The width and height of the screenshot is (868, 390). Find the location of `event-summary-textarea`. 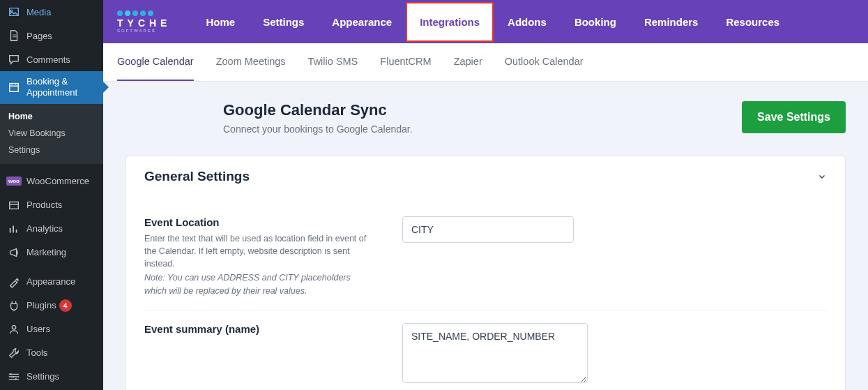

event-summary-textarea is located at coordinates (495, 353).